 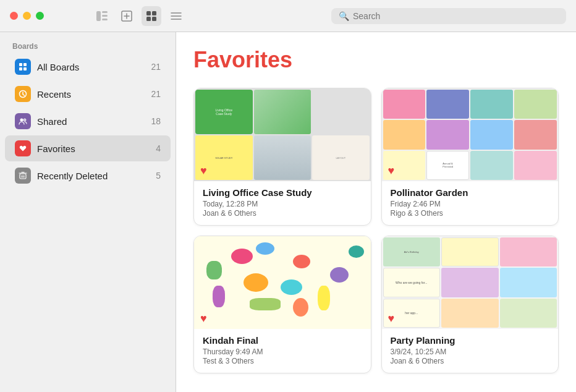 I want to click on sidebar-toggle-icon, so click(x=102, y=16).